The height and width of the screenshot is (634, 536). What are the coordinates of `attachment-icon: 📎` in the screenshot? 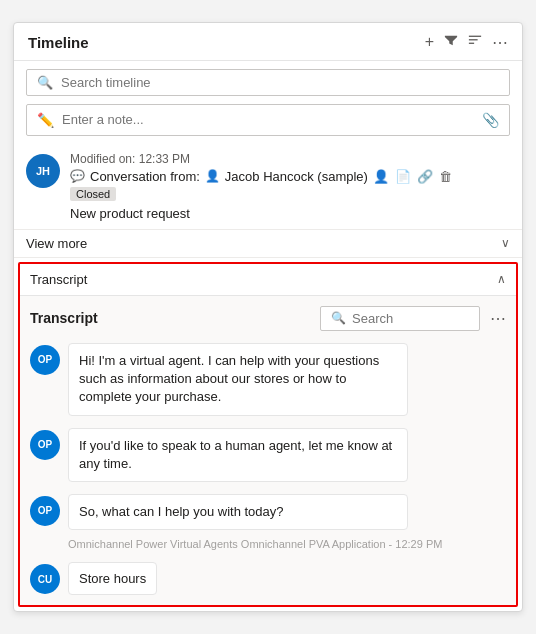 It's located at (490, 120).